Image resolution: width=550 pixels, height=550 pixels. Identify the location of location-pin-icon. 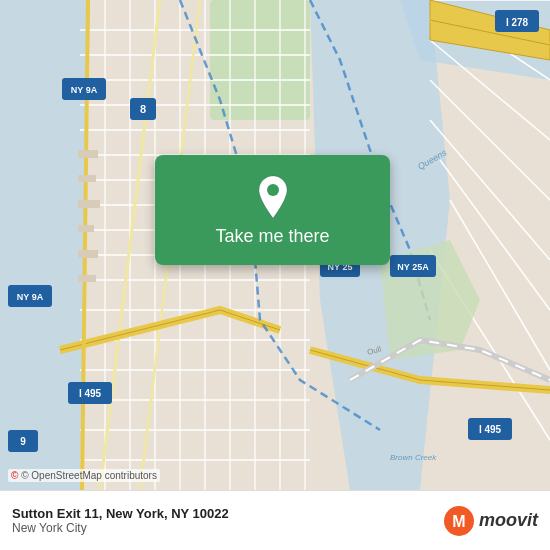
(273, 197).